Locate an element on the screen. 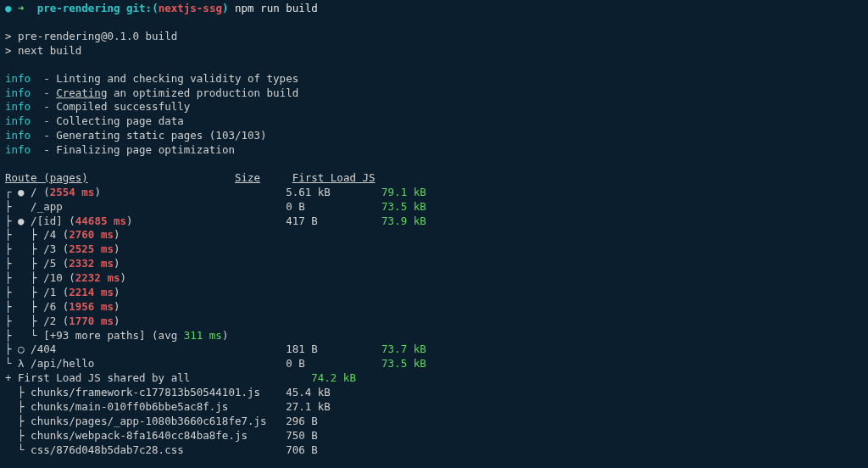  npm-output-line: > pre-rendering@0.1.0 build is located at coordinates (434, 37).